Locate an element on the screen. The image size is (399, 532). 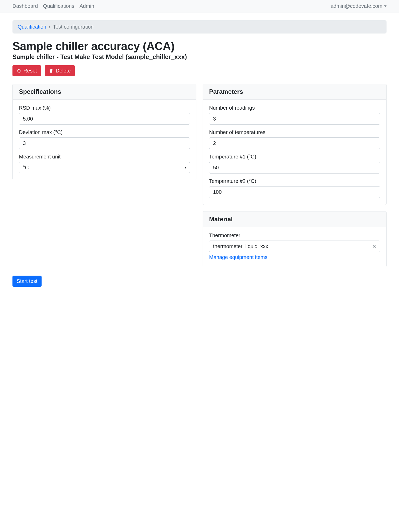
temperatures-label: Number of temperatures is located at coordinates (295, 132).